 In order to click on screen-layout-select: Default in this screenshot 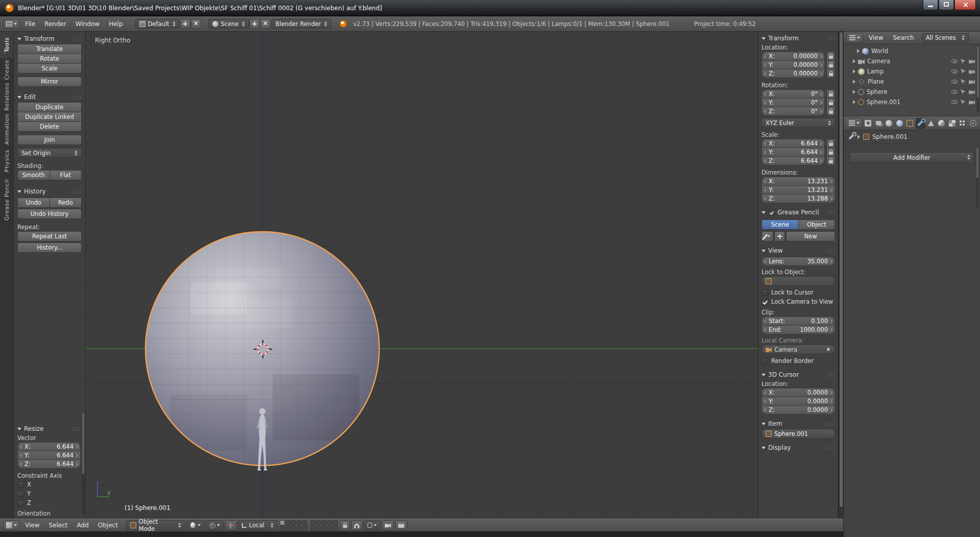, I will do `click(157, 23)`.